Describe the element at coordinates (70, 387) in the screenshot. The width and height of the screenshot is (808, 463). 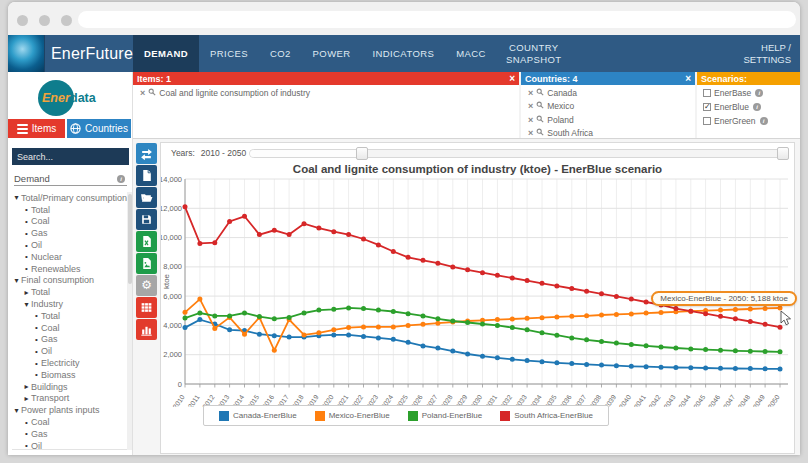
I see `tree-item-buildings: ▸Buildings` at that location.